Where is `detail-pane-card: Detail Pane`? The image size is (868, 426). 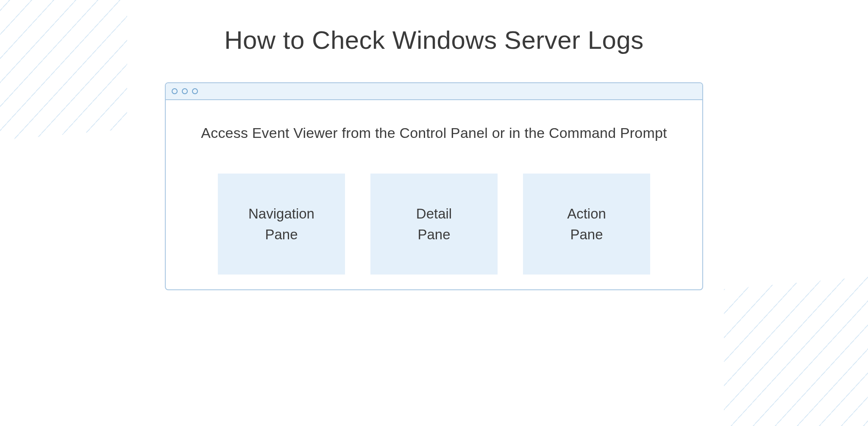 detail-pane-card: Detail Pane is located at coordinates (434, 224).